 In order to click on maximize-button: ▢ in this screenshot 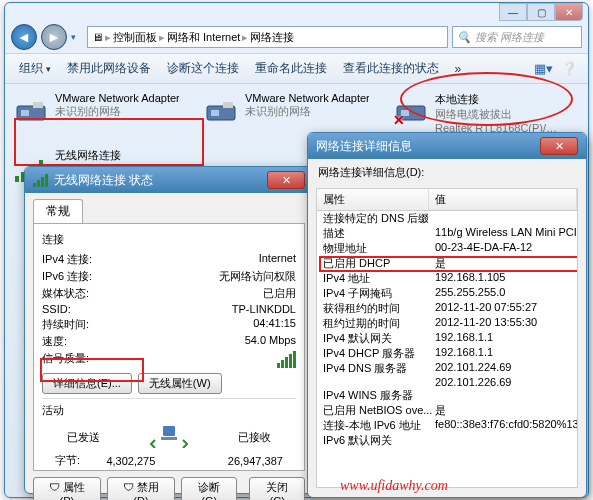, I will do `click(541, 12)`.